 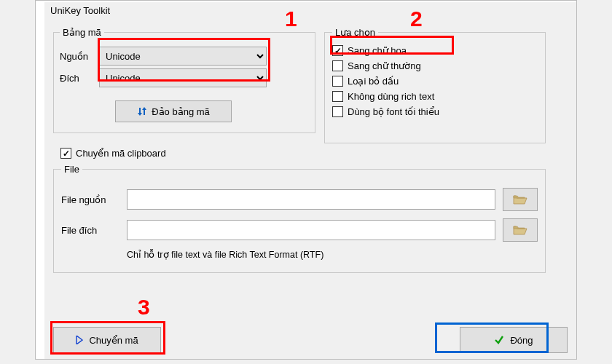 What do you see at coordinates (393, 112) in the screenshot?
I see `checkbox-label: Dùng bộ font tối thiểu` at bounding box center [393, 112].